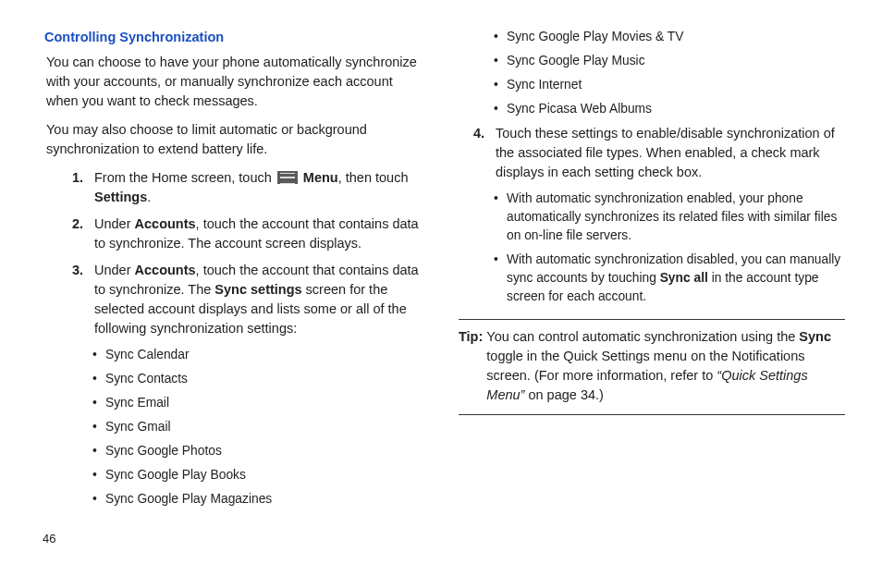 The image size is (882, 588). I want to click on step-2: 2. Under Accounts, touch the account tha…, so click(241, 234).